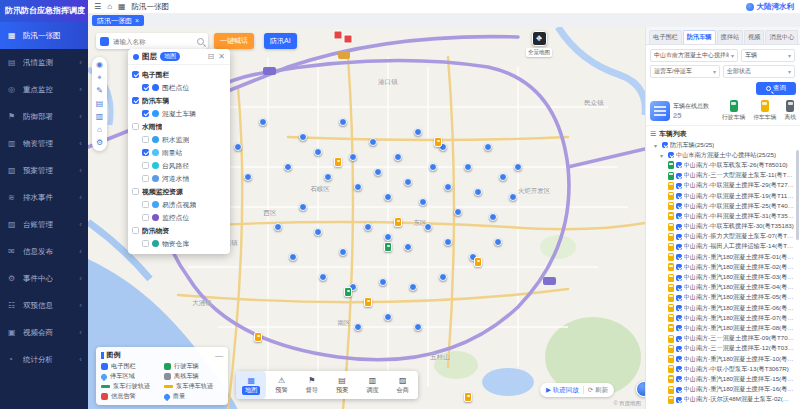  Describe the element at coordinates (694, 56) in the screenshot. I see `site-select: 中山市南方混凝土中心搅拌站▾` at that location.